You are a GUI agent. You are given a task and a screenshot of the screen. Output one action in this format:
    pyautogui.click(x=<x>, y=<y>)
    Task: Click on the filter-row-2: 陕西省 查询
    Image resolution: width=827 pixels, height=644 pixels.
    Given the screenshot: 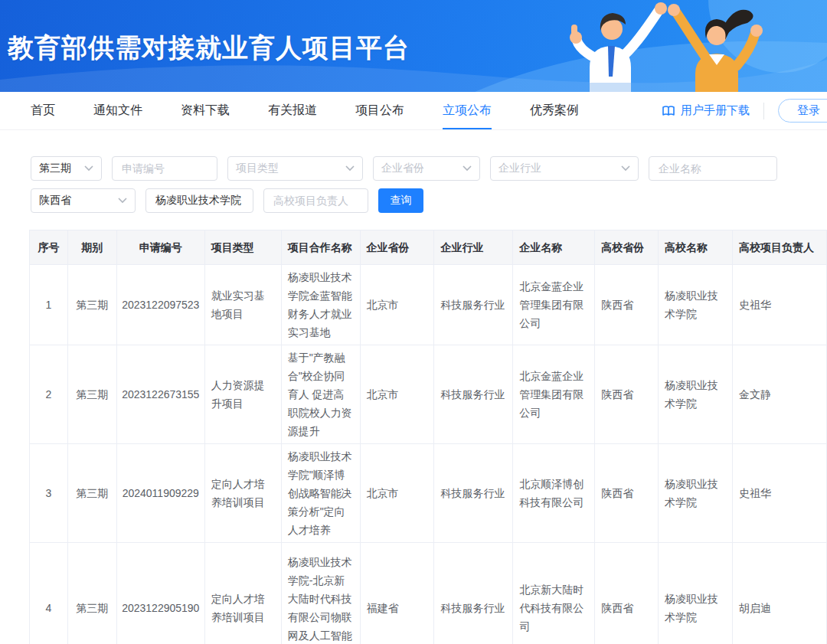 What is the action you would take?
    pyautogui.click(x=429, y=201)
    